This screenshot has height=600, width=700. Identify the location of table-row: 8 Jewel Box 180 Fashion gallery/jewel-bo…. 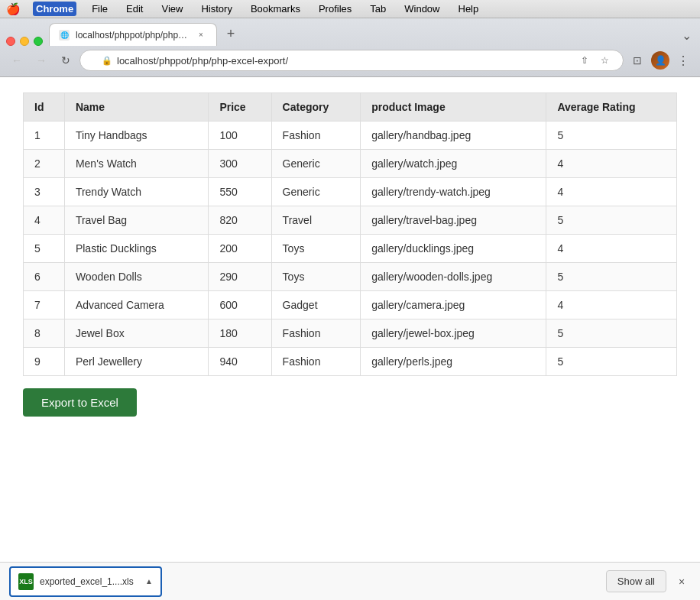
(350, 333).